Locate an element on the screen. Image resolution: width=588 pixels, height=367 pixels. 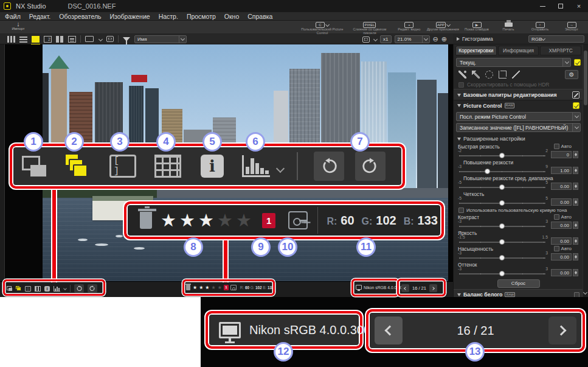
menu-item: Справка is located at coordinates (260, 16).